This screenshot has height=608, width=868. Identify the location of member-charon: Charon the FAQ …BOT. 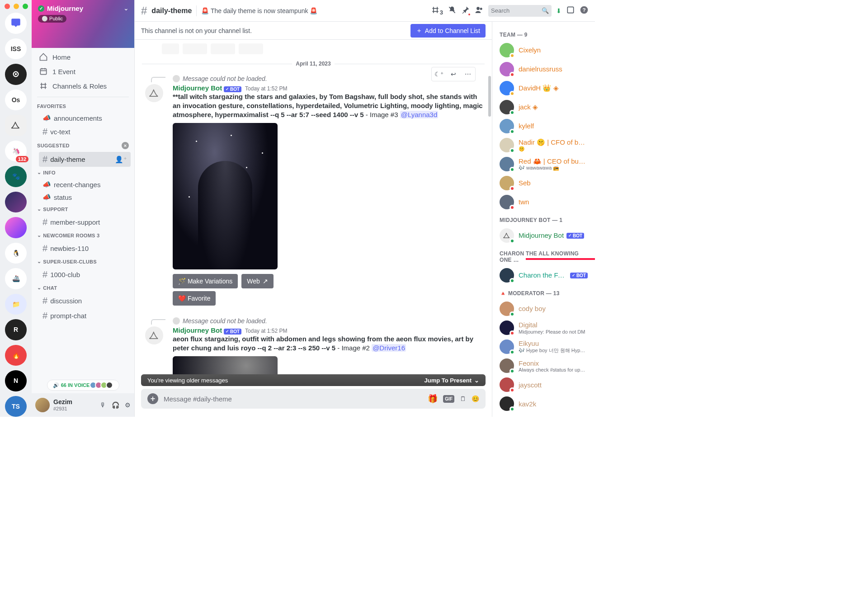
(543, 275).